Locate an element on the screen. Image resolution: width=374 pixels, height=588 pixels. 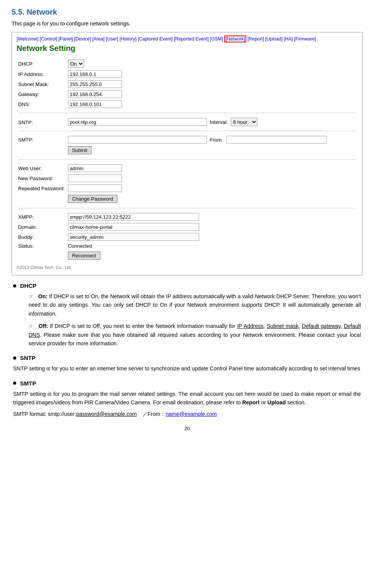
page-title: 5.5. Network is located at coordinates (187, 12).